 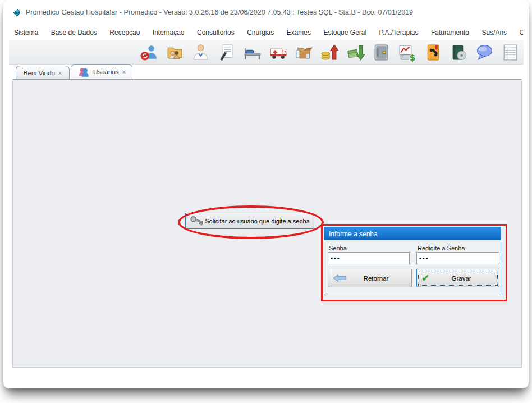 What do you see at coordinates (425, 278) in the screenshot?
I see `check-icon: ✔` at bounding box center [425, 278].